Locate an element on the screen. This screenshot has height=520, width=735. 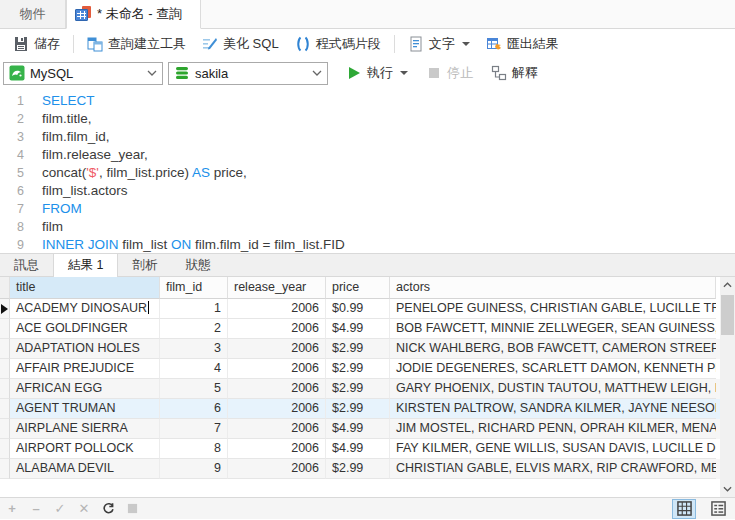
form-view-button is located at coordinates (718, 509).